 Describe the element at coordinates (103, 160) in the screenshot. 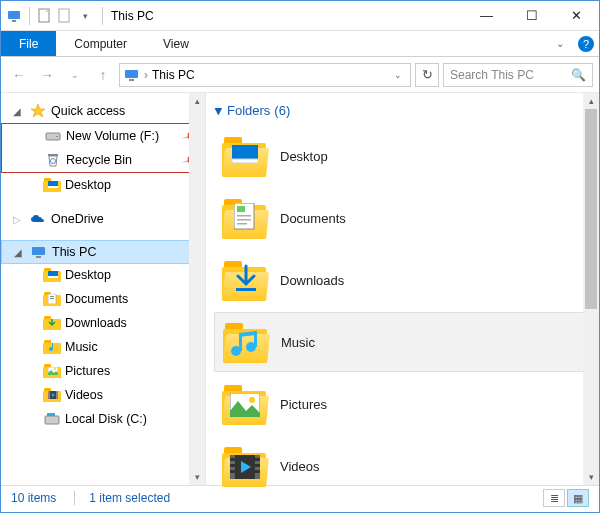

I see `tree-item-recycle-bin: Recycle Bin 📌` at that location.